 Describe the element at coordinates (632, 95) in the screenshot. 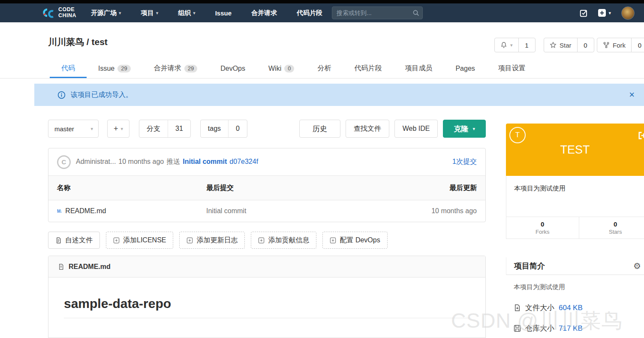

I see `close-icon: ×` at that location.